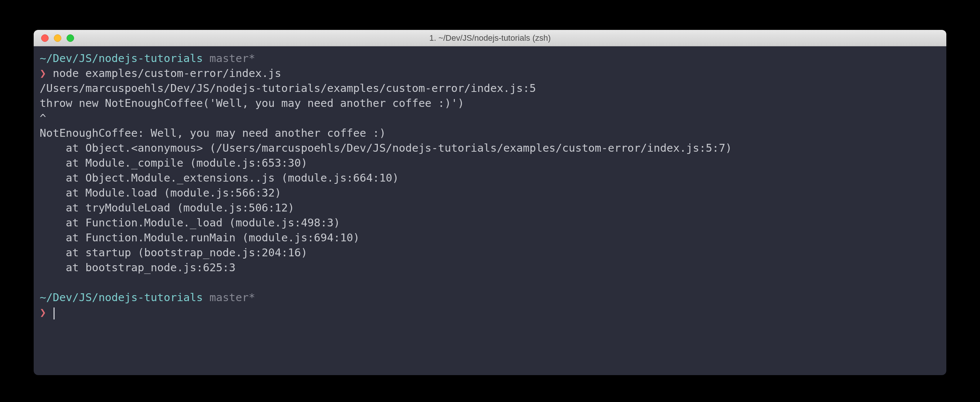 The width and height of the screenshot is (980, 402). I want to click on output-line: /Users/marcuspoehls/Dev/JS/nodejs-tutori…, so click(490, 88).